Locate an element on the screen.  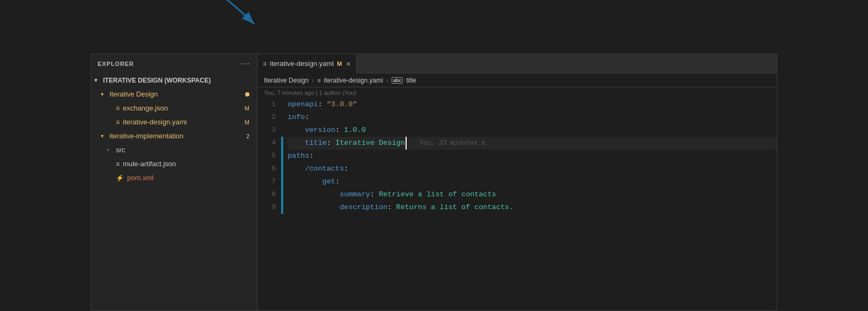
folder-label: iterative-implementation is located at coordinates (178, 136).